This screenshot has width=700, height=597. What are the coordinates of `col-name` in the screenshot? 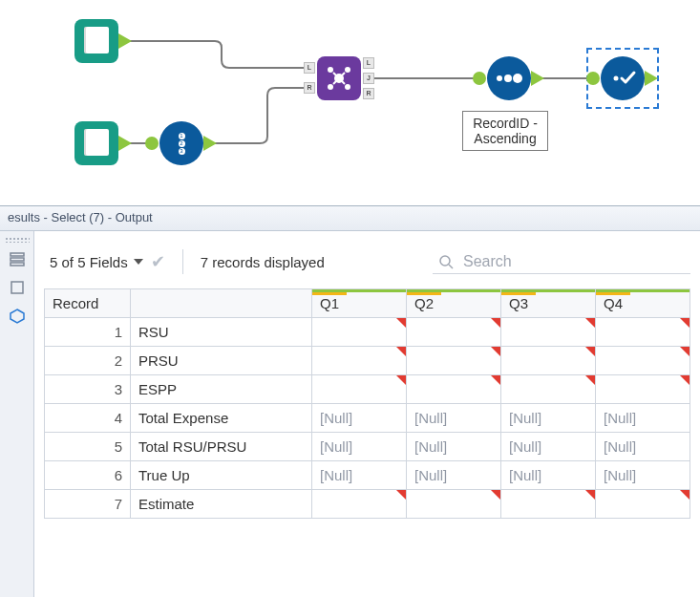 It's located at (222, 304).